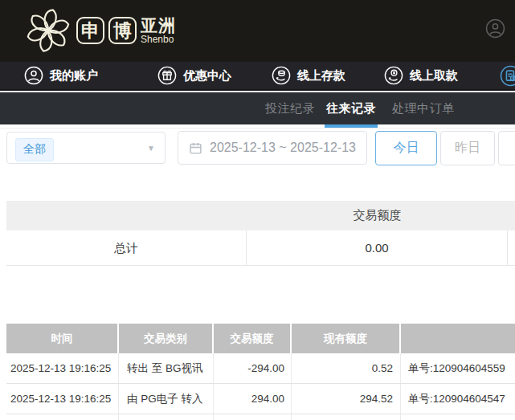  What do you see at coordinates (260, 418) in the screenshot?
I see `table-row-partial` at bounding box center [260, 418].